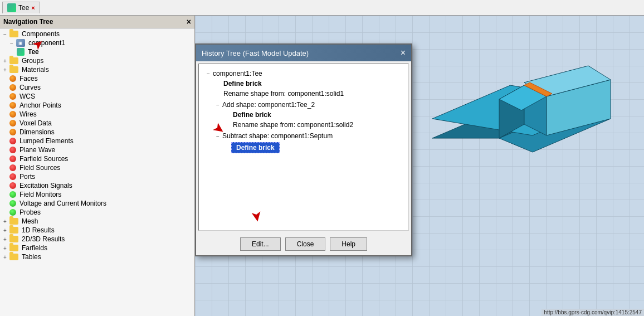  I want to click on tree-item-tee: Tee ➤, so click(97, 52).